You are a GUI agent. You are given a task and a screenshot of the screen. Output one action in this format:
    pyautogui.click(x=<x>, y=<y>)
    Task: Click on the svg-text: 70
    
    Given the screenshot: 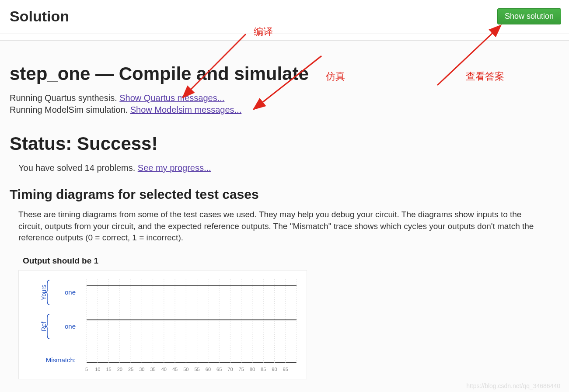 What is the action you would take?
    pyautogui.click(x=230, y=369)
    